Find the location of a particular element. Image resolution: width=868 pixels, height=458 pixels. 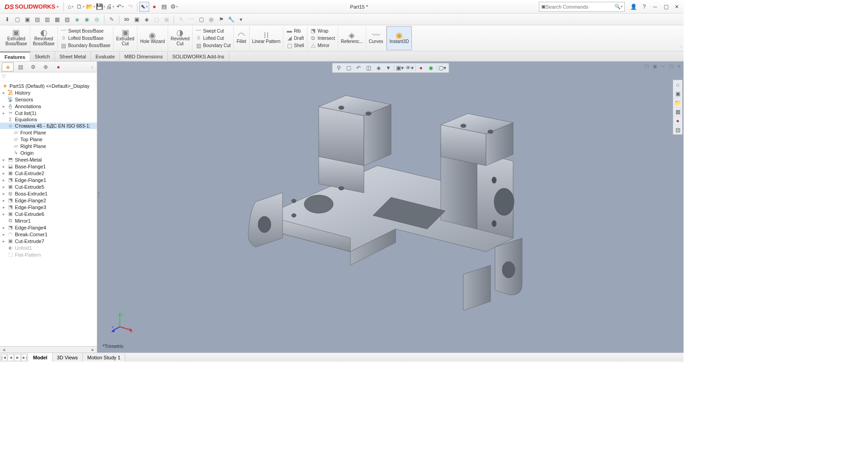

user-button: 👤 is located at coordinates (633, 7).